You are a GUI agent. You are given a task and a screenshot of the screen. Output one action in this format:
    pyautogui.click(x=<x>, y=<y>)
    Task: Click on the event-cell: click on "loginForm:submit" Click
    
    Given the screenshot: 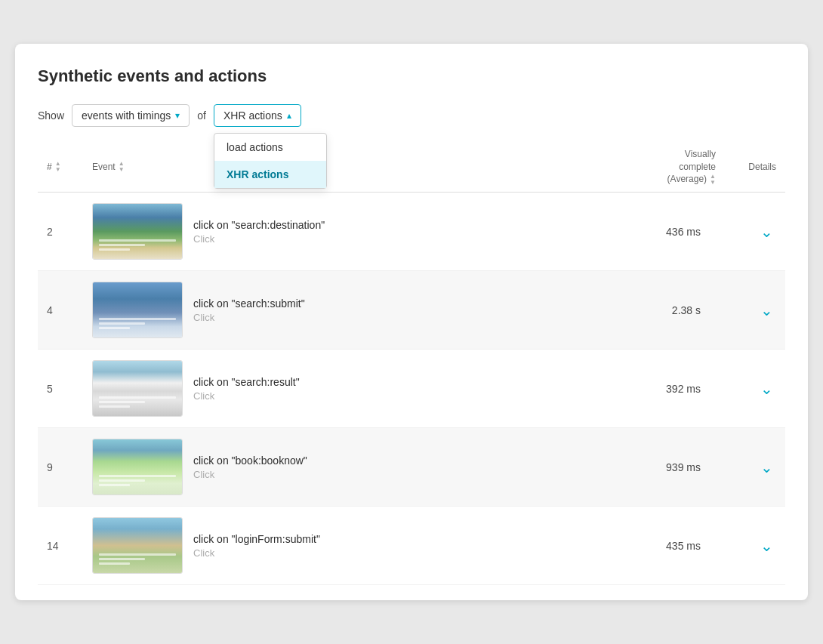 What is the action you would take?
    pyautogui.click(x=336, y=545)
    